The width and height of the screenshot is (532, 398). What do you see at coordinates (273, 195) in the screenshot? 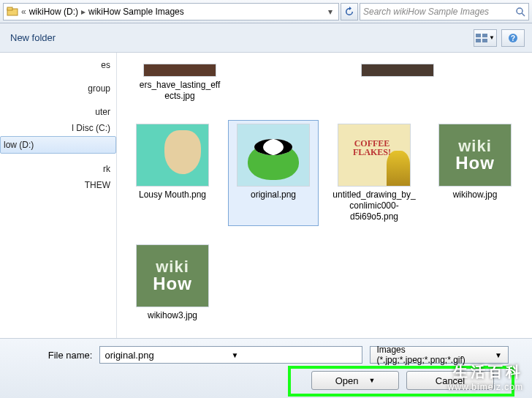
I see `file-label: original.png` at bounding box center [273, 195].